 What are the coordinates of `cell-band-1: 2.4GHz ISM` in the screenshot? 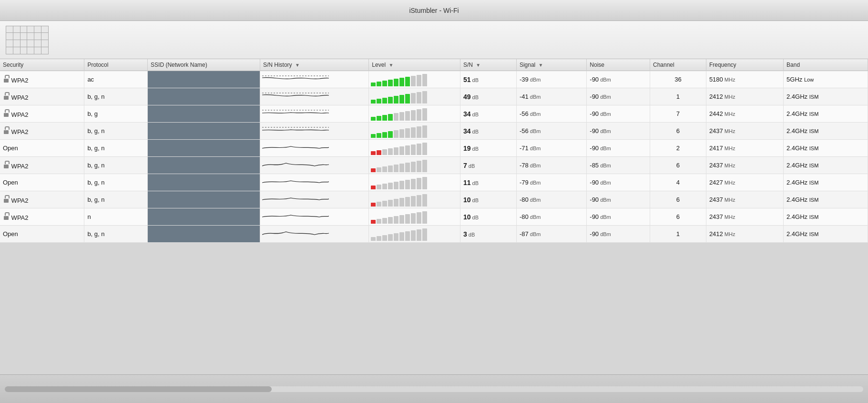 It's located at (826, 97).